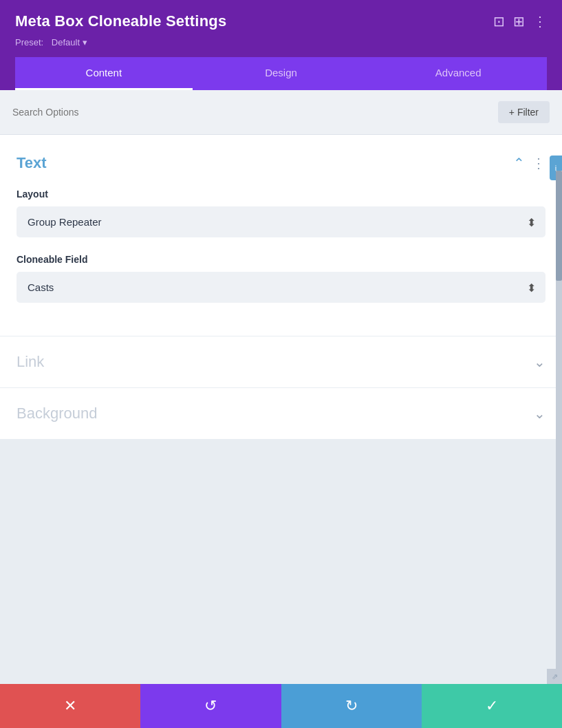 This screenshot has width=562, height=728. Describe the element at coordinates (281, 74) in the screenshot. I see `tab-bar: Content Design Advanced` at that location.